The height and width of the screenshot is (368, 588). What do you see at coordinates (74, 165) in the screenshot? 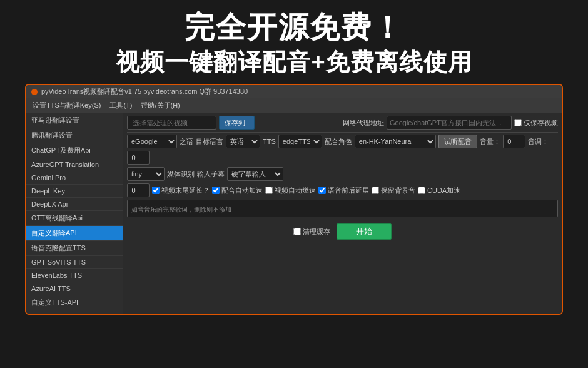
I see `sidebar-item-azuregpt: AzureGPT Translation` at bounding box center [74, 165].